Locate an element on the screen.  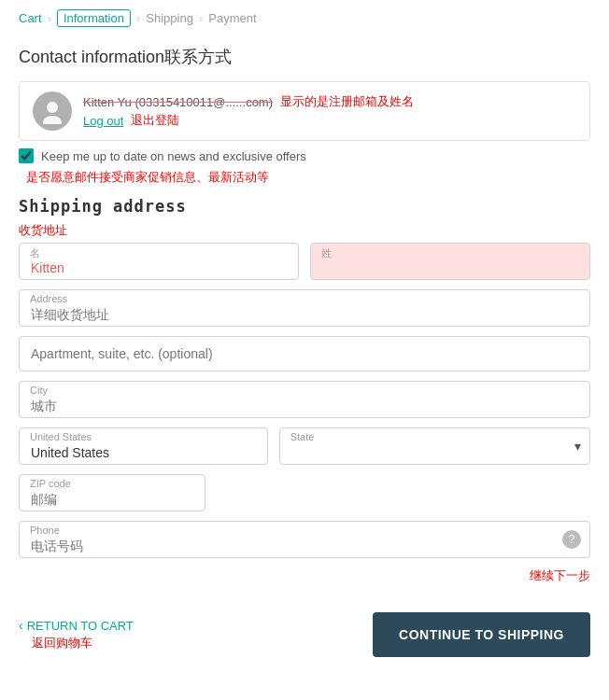
city-input is located at coordinates (304, 399).